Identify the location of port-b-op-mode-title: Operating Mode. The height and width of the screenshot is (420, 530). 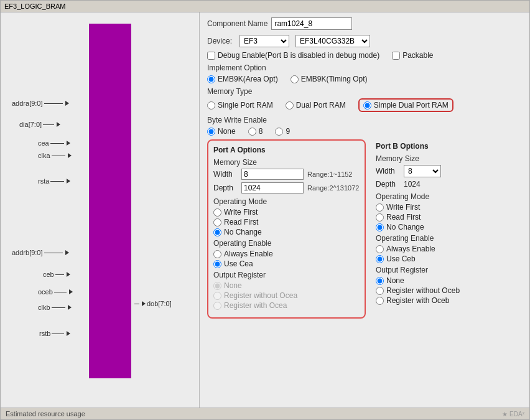
(449, 197).